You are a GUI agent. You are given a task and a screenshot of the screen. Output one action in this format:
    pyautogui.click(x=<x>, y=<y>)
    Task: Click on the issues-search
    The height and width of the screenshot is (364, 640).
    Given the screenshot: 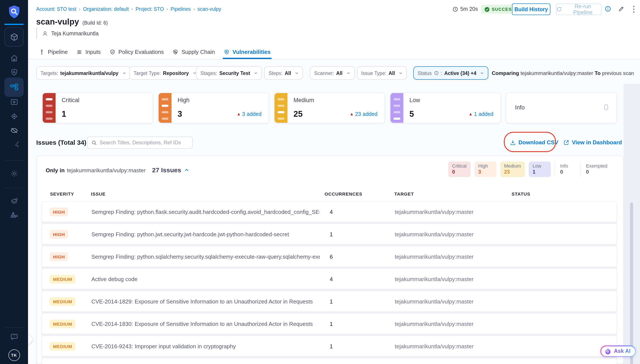 What is the action you would take?
    pyautogui.click(x=140, y=142)
    